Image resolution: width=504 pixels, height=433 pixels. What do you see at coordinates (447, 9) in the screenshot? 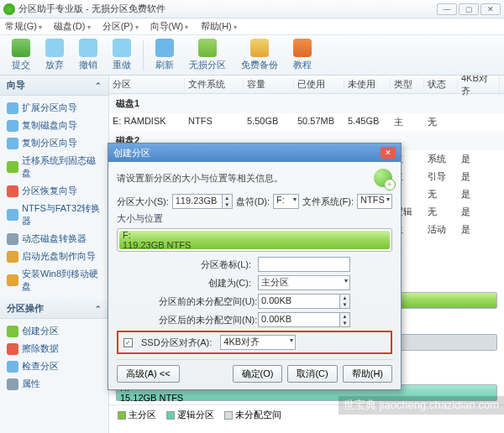
I see `minimize-button: —` at bounding box center [447, 9].